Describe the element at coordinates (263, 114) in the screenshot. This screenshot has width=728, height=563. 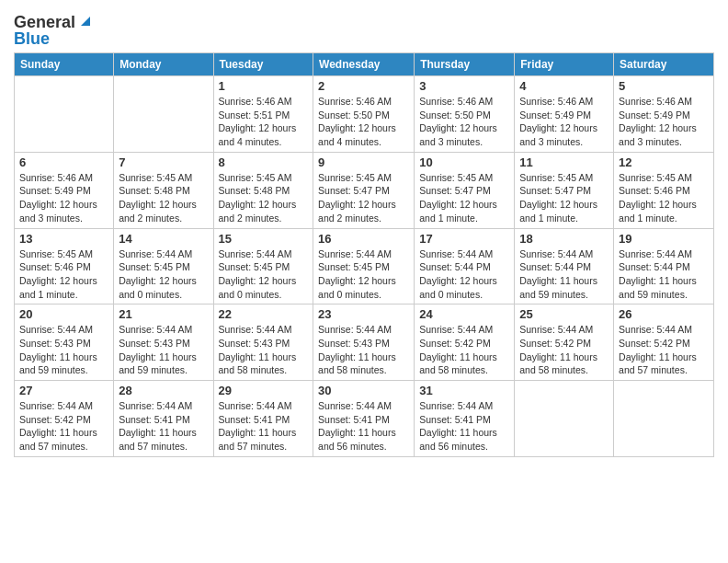
I see `calendar-cell: 1Sunrise: 5:46 AM Sunset: 5:51 PM Daylig…` at that location.